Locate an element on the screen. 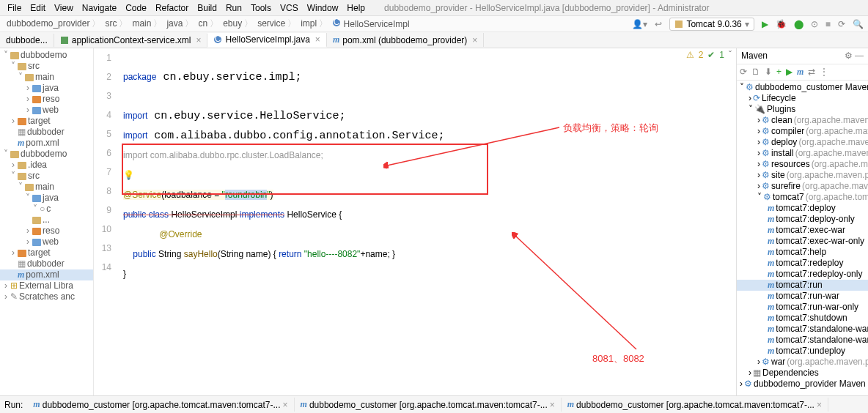  tree-node: ›.idea is located at coordinates (47, 165).